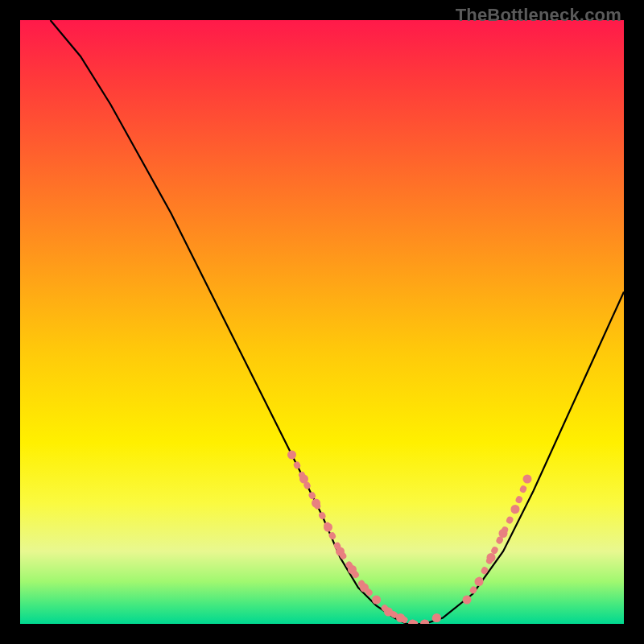 The image size is (644, 644). What do you see at coordinates (497, 539) in the screenshot?
I see `right-marker-segment` at bounding box center [497, 539].